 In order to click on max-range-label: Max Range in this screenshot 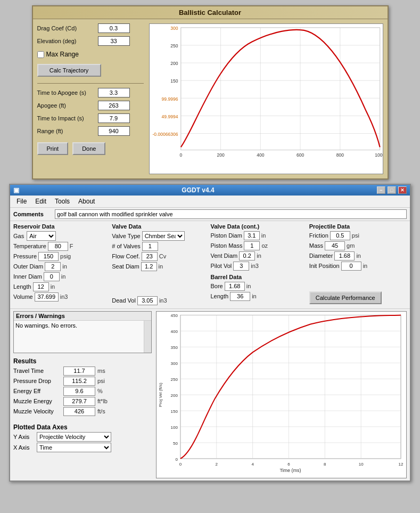, I will do `click(63, 54)`.